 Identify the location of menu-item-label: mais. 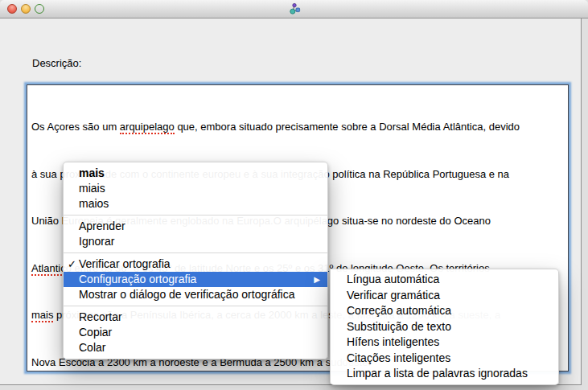
(92, 173).